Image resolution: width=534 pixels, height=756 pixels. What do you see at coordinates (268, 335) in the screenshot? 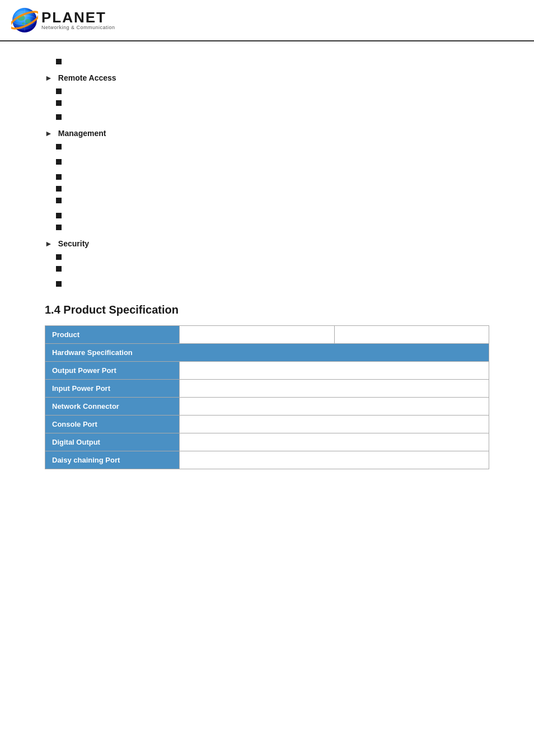
I see `table-row-product: Product` at bounding box center [268, 335].